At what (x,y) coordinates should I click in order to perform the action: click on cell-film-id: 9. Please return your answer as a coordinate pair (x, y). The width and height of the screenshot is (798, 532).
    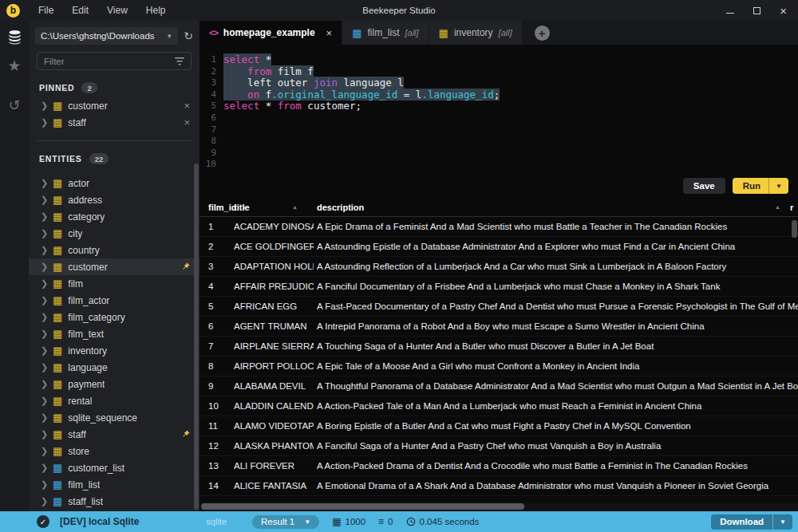
    Looking at the image, I should click on (217, 386).